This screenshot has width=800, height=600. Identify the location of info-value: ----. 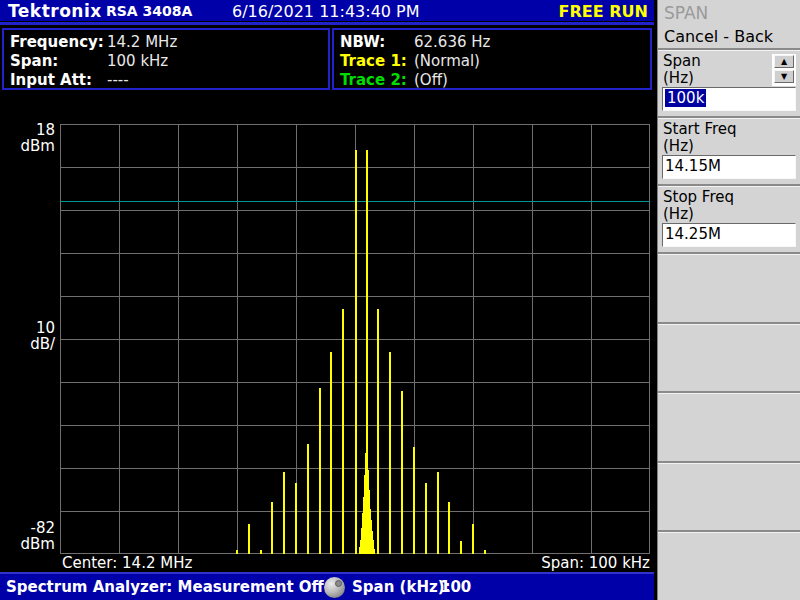
(118, 80).